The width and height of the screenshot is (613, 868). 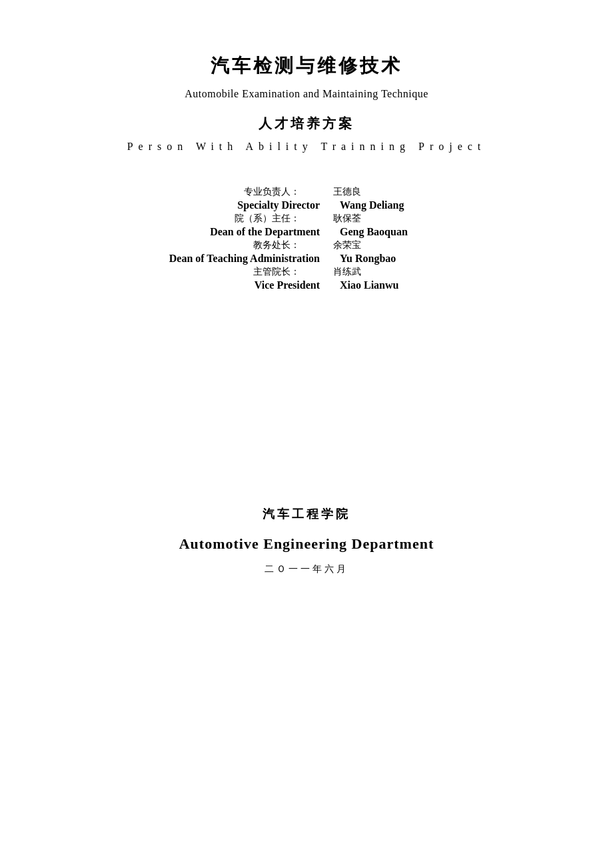 What do you see at coordinates (306, 232) in the screenshot?
I see `info-row-dean-department-en: Dean of the Department Geng Baoquan` at bounding box center [306, 232].